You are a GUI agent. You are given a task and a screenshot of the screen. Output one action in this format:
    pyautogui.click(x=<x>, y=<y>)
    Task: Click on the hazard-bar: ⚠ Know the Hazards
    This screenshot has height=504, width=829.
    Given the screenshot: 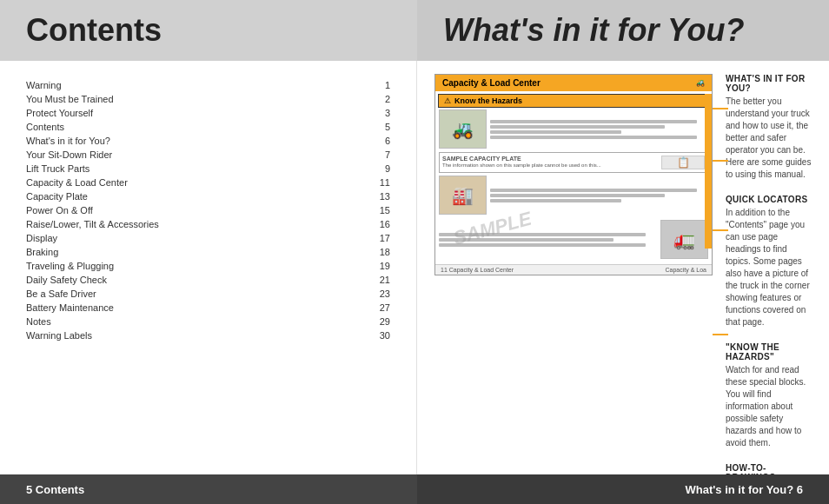 What is the action you would take?
    pyautogui.click(x=574, y=101)
    